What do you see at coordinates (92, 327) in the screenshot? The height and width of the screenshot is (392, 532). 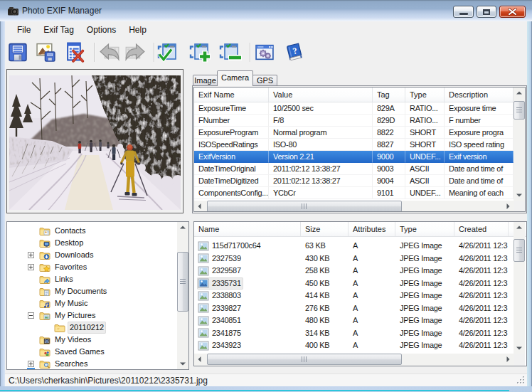 I see `tree-item-20110212: 20110212` at bounding box center [92, 327].